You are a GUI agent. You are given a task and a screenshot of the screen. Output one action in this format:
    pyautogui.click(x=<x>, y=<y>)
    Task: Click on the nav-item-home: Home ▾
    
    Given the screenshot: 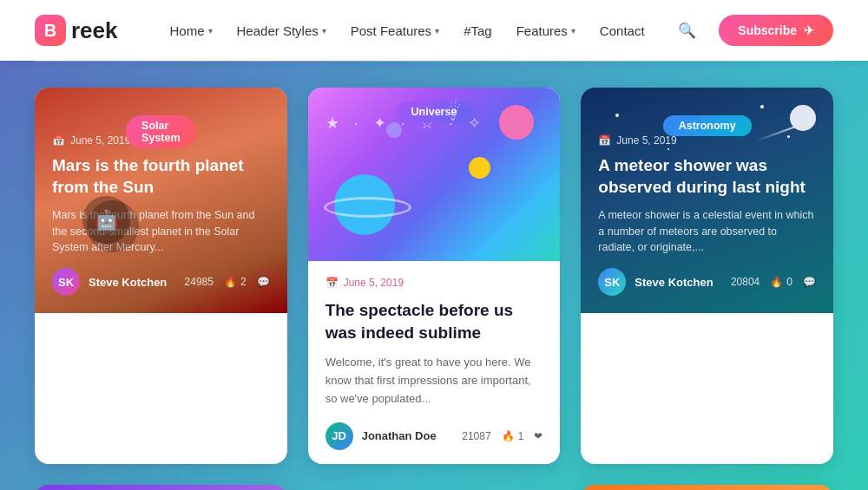 What is the action you would take?
    pyautogui.click(x=191, y=31)
    